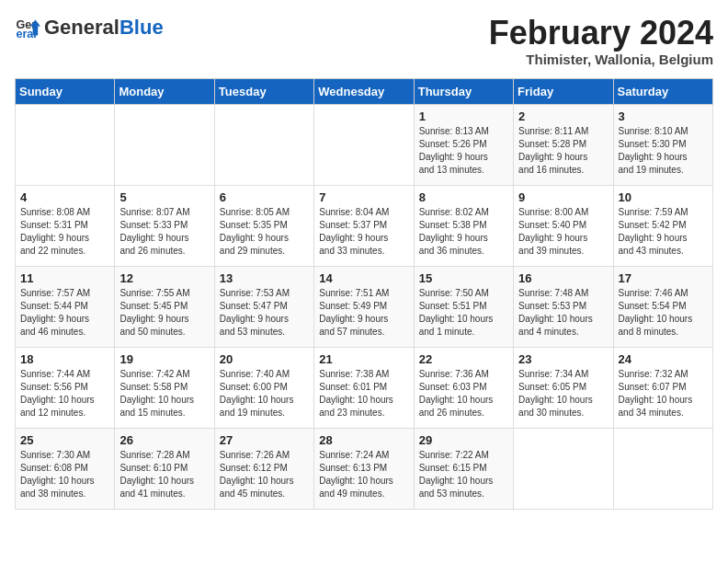 Image resolution: width=728 pixels, height=563 pixels. What do you see at coordinates (364, 475) in the screenshot?
I see `day-info: Sunrise: 7:24 AM Sunset: 6:13 PM Dayligh…` at bounding box center [364, 475].